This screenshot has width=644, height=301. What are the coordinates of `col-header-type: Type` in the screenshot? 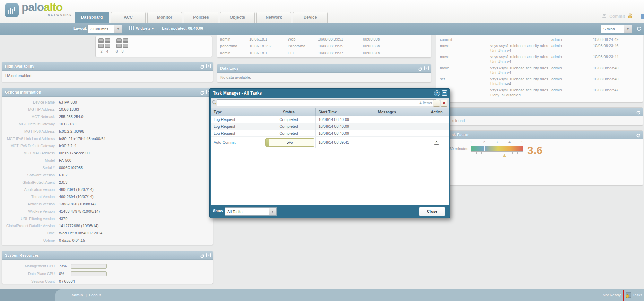 It's located at (236, 112).